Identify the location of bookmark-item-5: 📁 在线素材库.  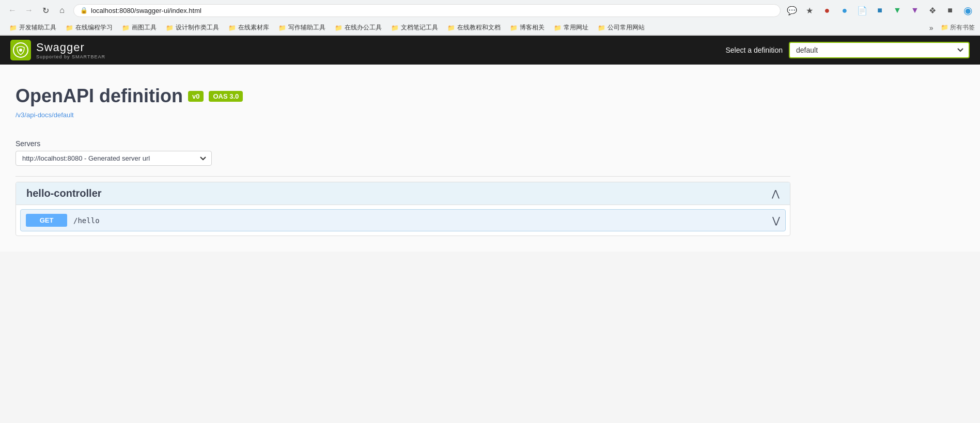
(249, 28).